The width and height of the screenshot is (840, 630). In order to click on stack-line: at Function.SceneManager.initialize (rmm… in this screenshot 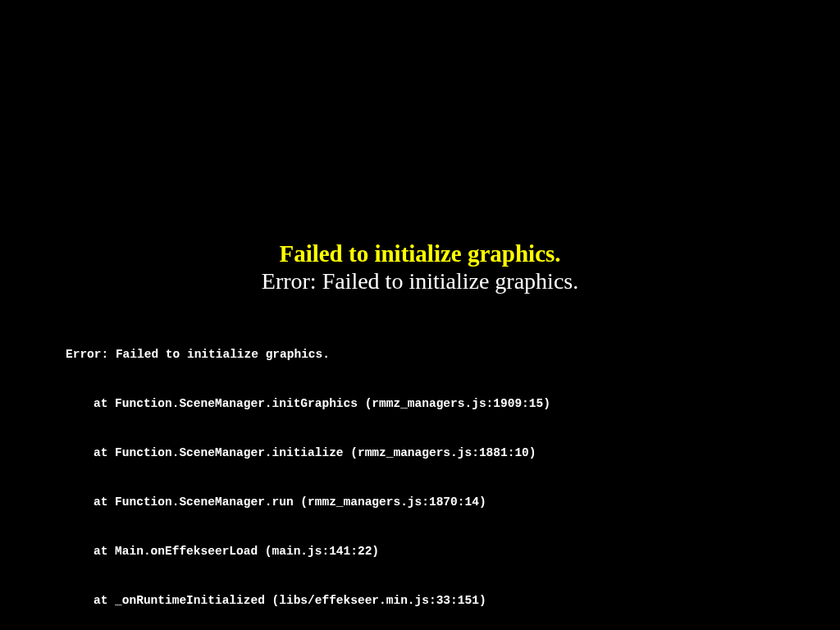, I will do `click(386, 453)`.